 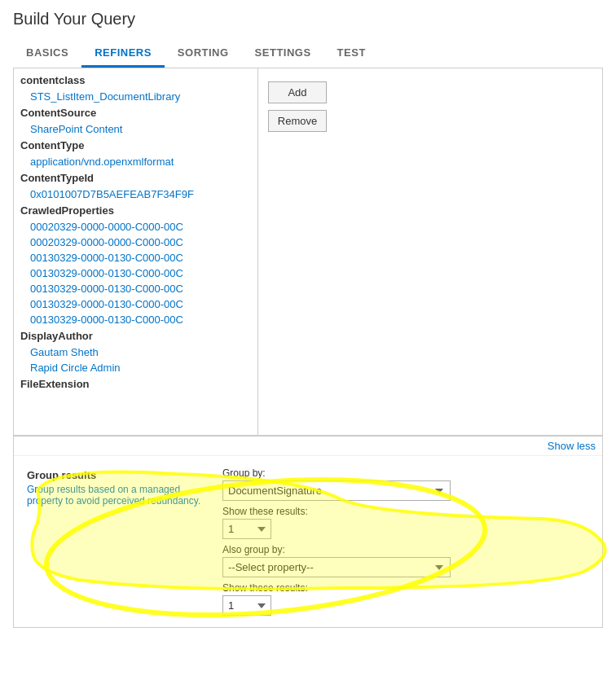 I want to click on also-show-results-label: Show these results:, so click(x=406, y=588).